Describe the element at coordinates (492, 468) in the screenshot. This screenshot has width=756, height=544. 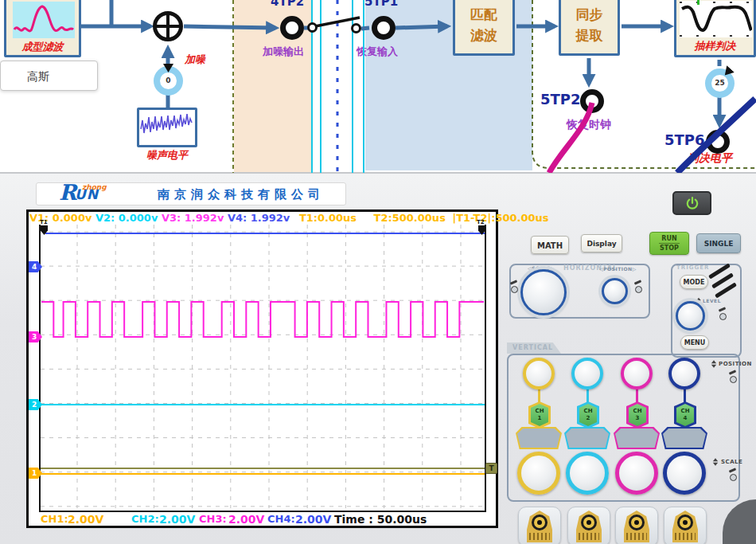
I see `trigger-level-marker: T` at that location.